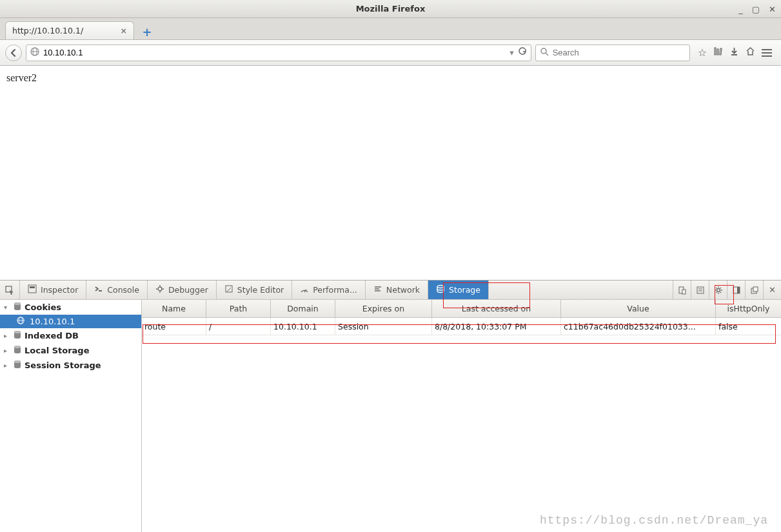 Image resolution: width=781 pixels, height=532 pixels. I want to click on reload-icon, so click(522, 53).